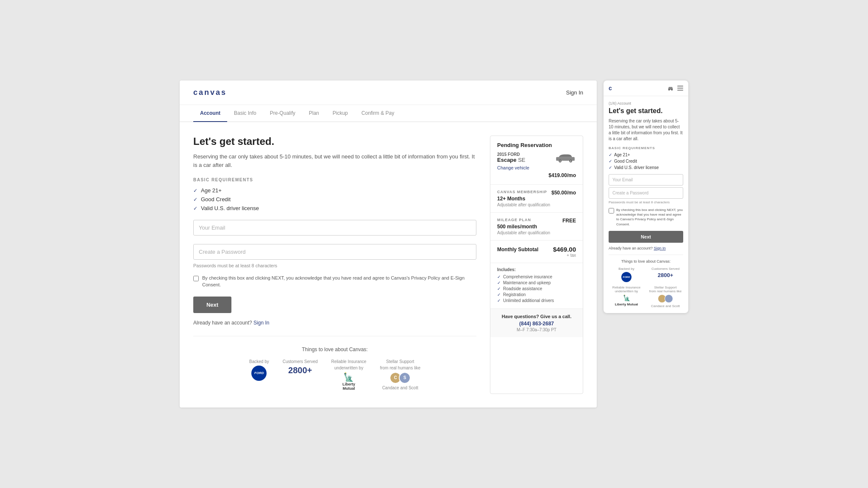 This screenshot has height=488, width=868. Describe the element at coordinates (335, 191) in the screenshot. I see `requirement-item: ✓ Age 21+` at that location.